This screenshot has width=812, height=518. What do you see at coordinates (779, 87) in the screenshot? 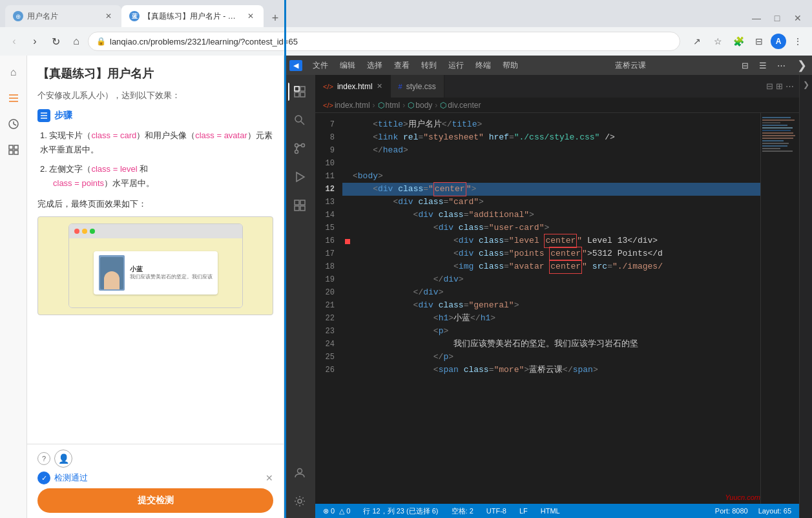
I see `editor-layout-icon: ⊞` at bounding box center [779, 87].